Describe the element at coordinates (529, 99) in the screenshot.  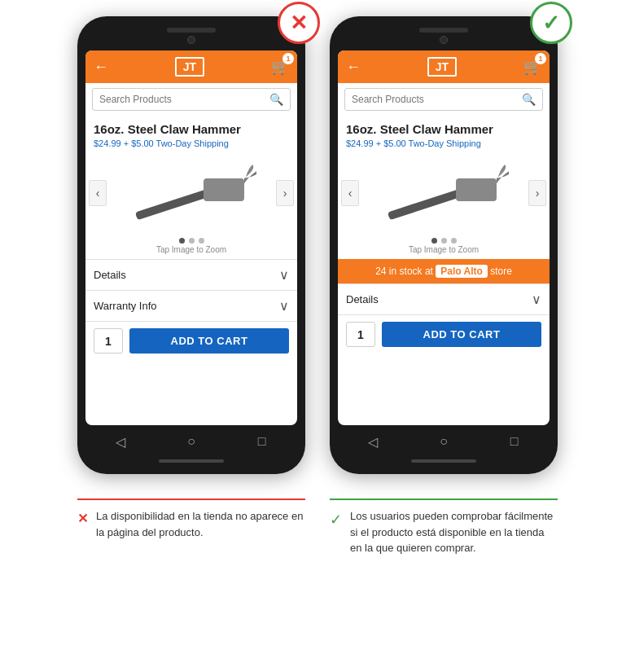
I see `search-icon-good: 🔍` at that location.